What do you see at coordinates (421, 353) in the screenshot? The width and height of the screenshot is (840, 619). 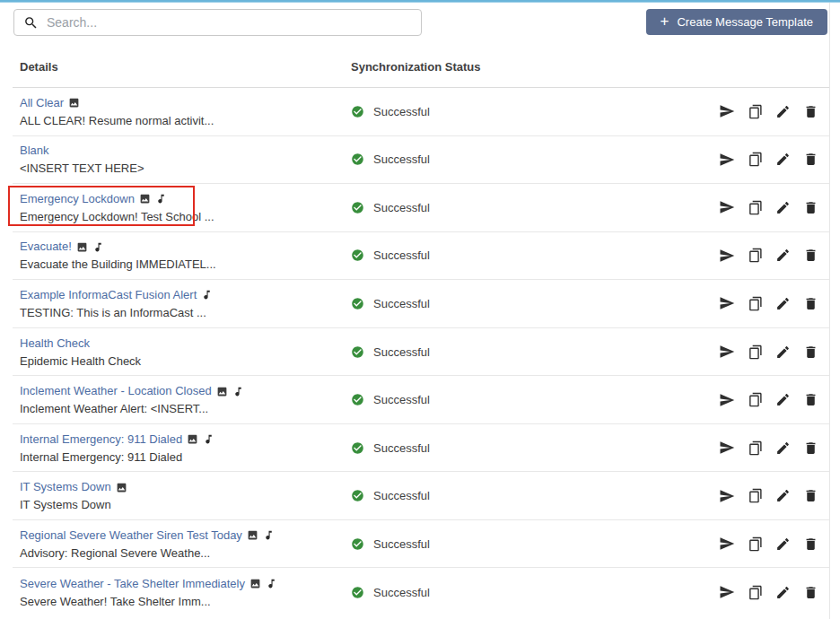 I see `table-row: Health Check Epidemic Health Check Succe…` at bounding box center [421, 353].